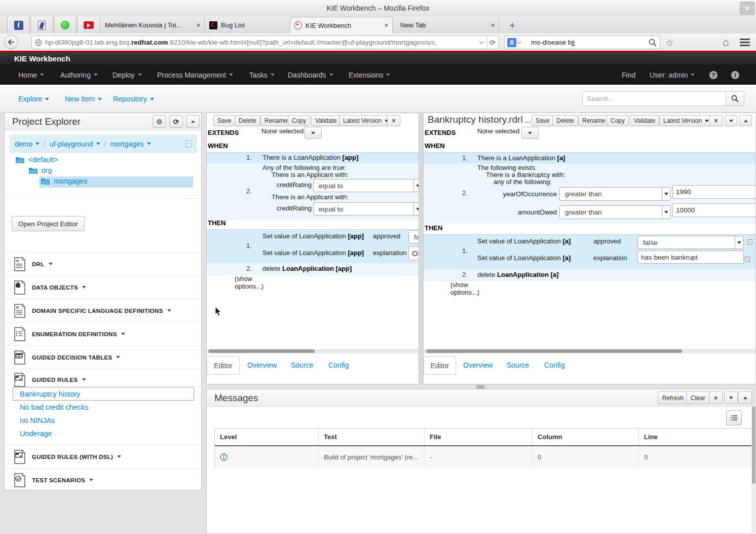 This screenshot has width=756, height=534. Describe the element at coordinates (176, 122) in the screenshot. I see `refresh-button: ⟳` at that location.